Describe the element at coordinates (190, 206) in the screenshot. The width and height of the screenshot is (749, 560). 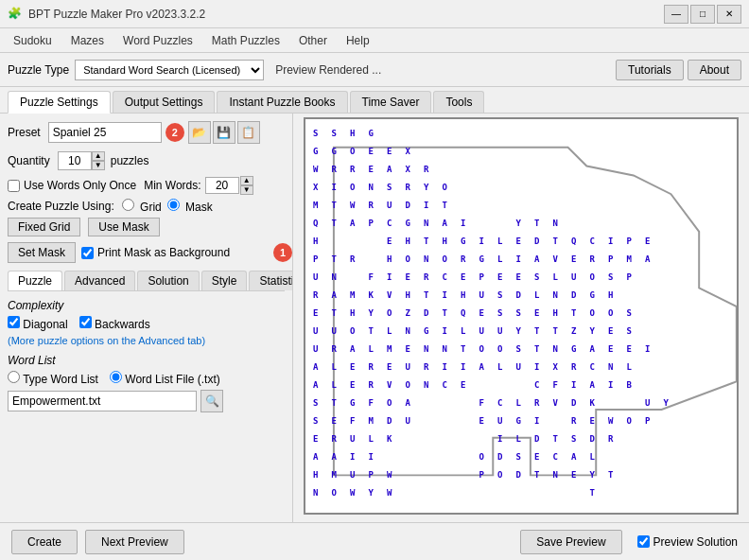
I see `mask-radio-label: Mask` at that location.